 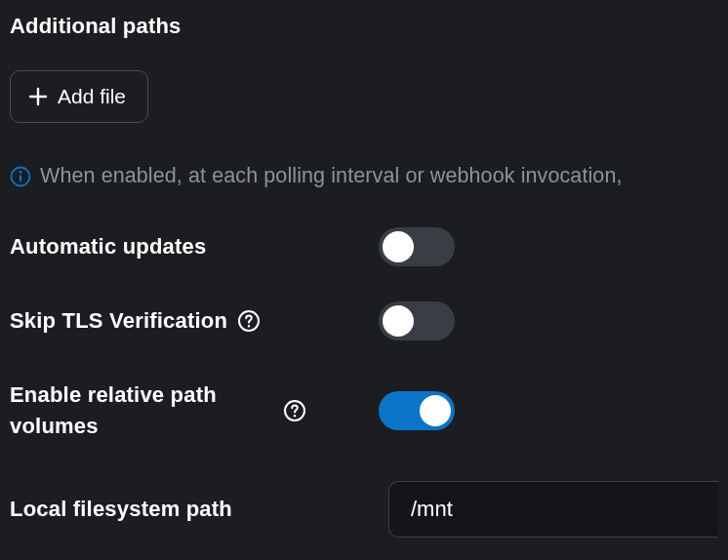 I want to click on plus-icon, so click(x=38, y=97).